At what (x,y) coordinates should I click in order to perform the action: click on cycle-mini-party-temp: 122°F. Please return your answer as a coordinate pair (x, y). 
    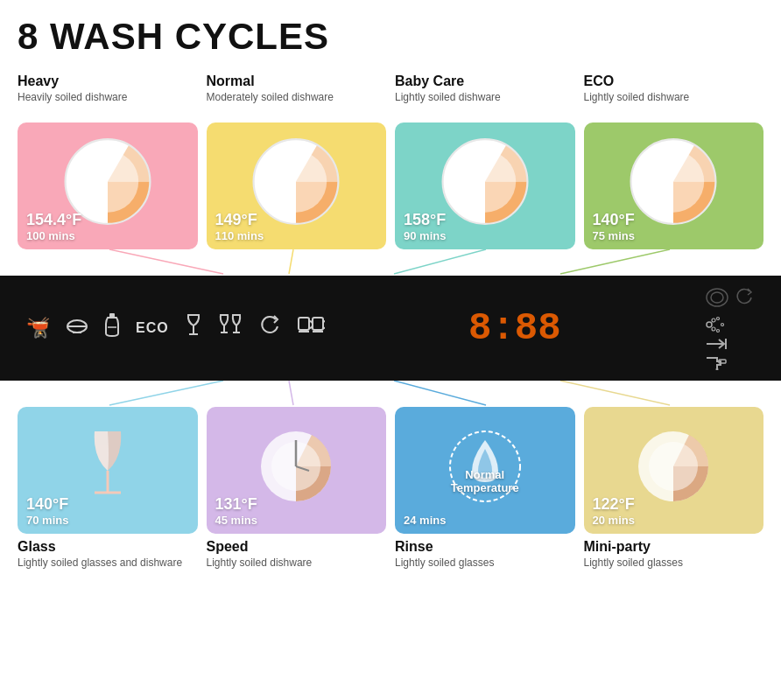
    Looking at the image, I should click on (614, 505).